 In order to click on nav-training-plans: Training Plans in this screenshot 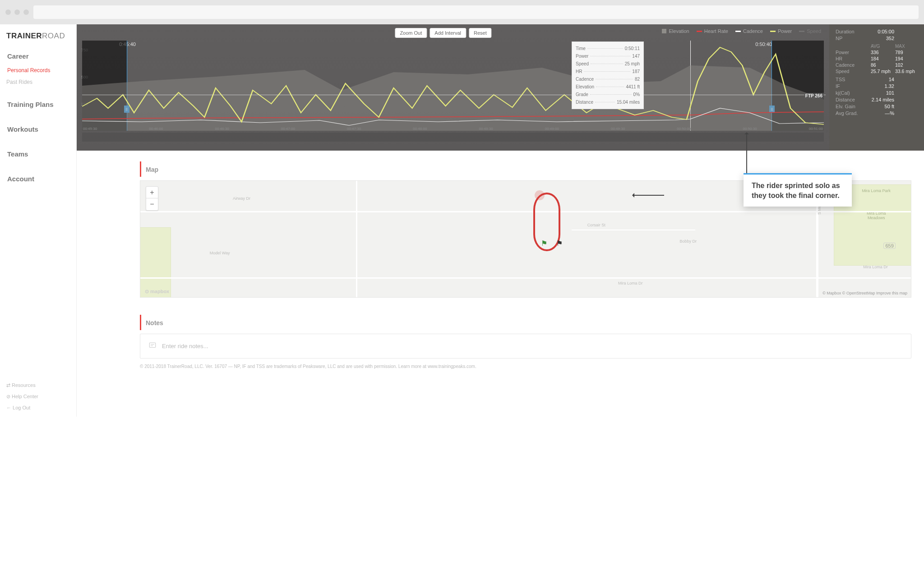, I will do `click(38, 105)`.